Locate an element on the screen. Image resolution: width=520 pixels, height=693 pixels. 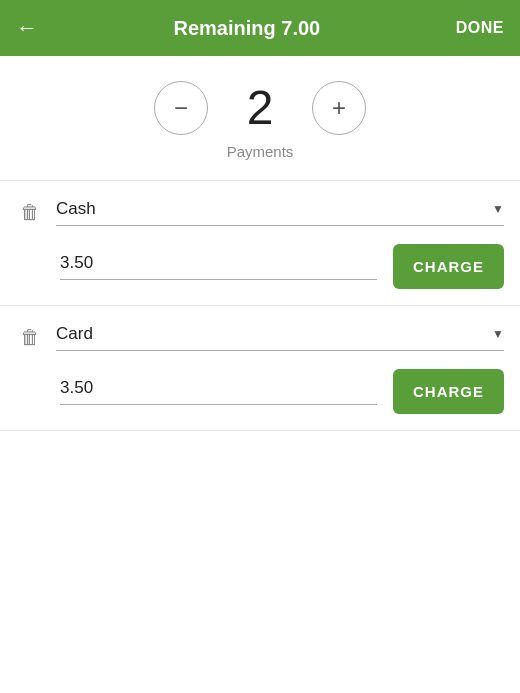
payment-amount-row-1: 3.50 is located at coordinates (218, 266).